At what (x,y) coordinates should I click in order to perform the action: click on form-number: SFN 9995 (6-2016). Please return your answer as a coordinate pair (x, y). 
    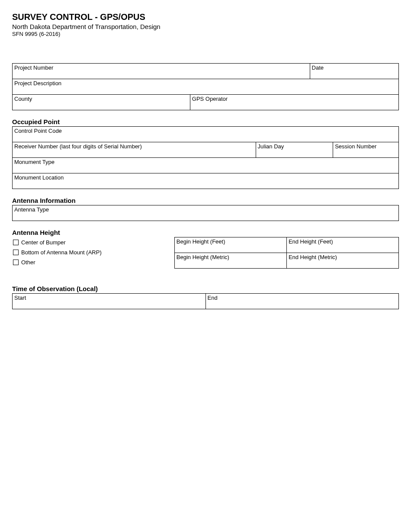
    Looking at the image, I should click on (206, 34).